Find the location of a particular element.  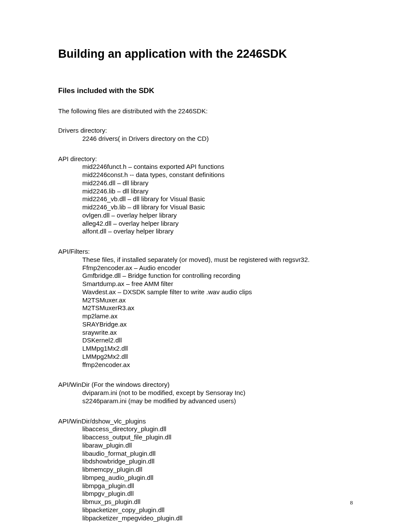

section-head: Drivers directory: is located at coordinates (206, 131).